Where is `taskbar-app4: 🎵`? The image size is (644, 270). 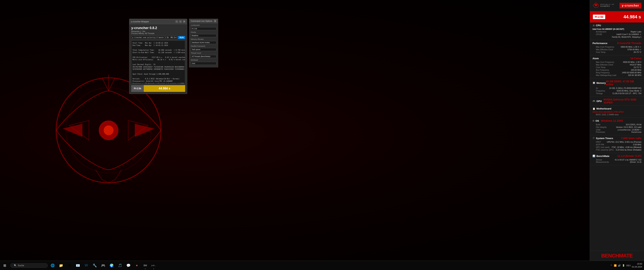
taskbar-app4: 🎵 is located at coordinates (120, 265).